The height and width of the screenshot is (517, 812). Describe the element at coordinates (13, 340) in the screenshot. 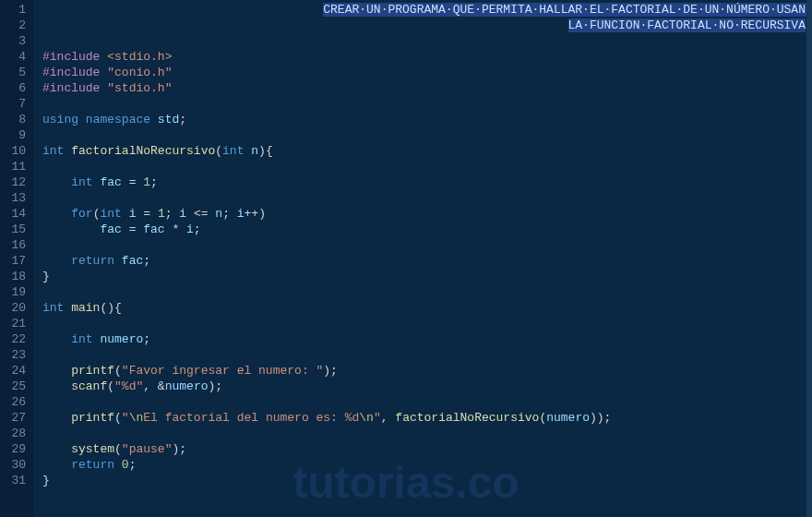

I see `line-number: 22` at that location.